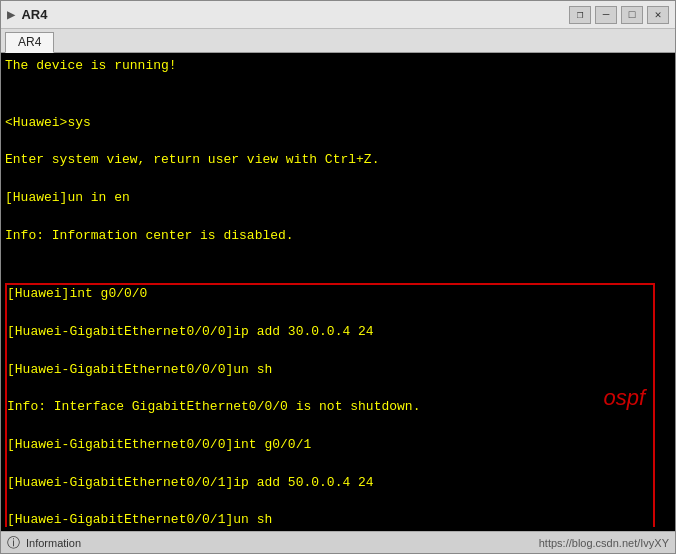  I want to click on tab-ar4: AR4, so click(30, 42).